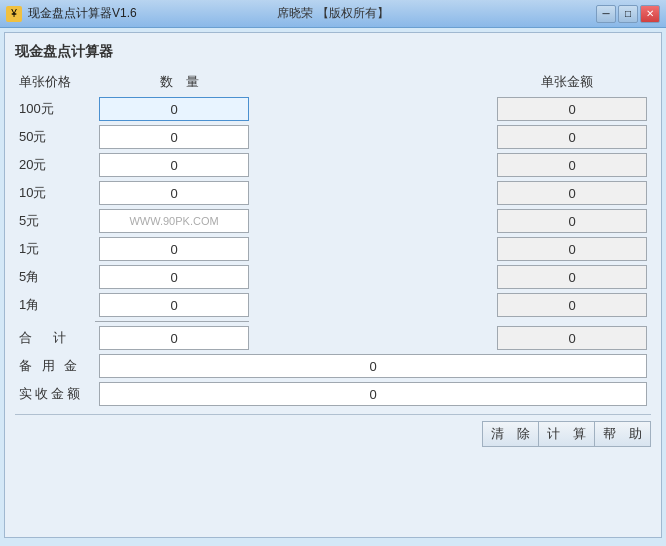  I want to click on clear-button: 清 除, so click(510, 434).